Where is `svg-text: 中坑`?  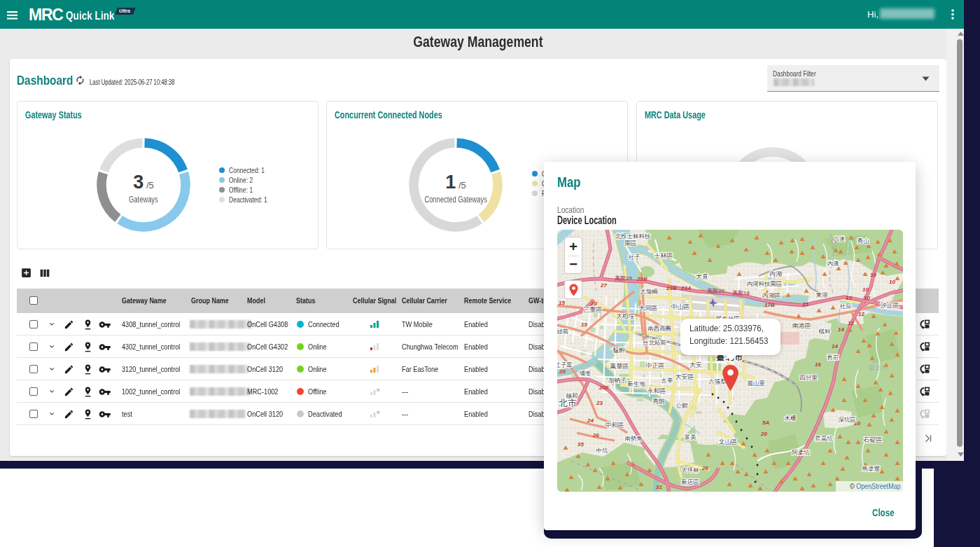 svg-text: 中坑 is located at coordinates (603, 450).